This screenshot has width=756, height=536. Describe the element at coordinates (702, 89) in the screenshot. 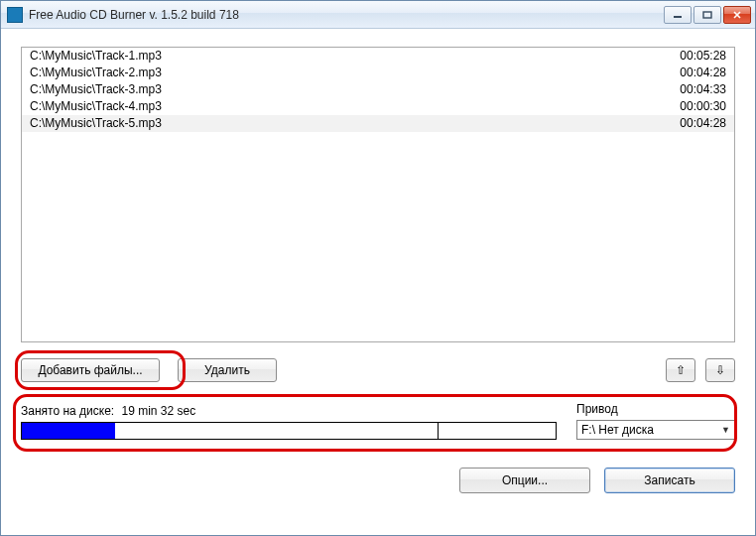

I see `track-duration: 00:04:33` at that location.